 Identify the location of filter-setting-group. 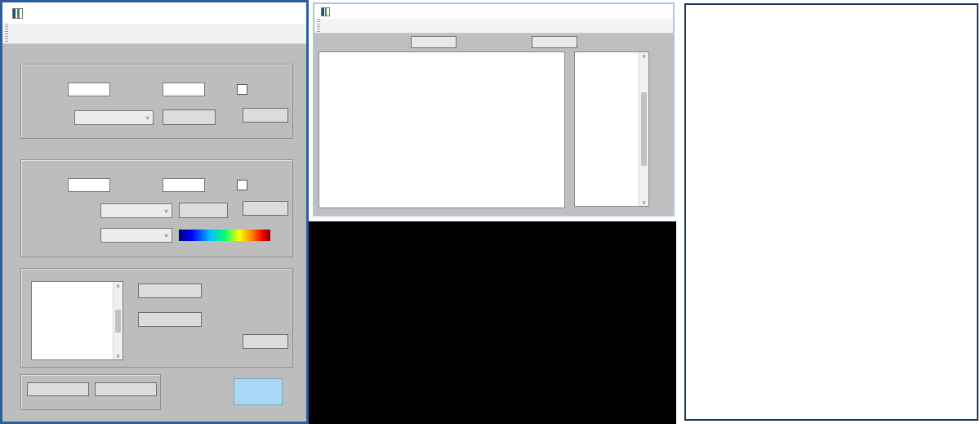
(157, 101).